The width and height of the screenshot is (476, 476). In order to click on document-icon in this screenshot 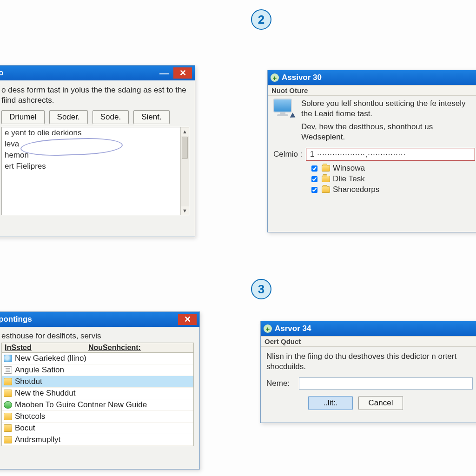, I will do `click(8, 370)`.